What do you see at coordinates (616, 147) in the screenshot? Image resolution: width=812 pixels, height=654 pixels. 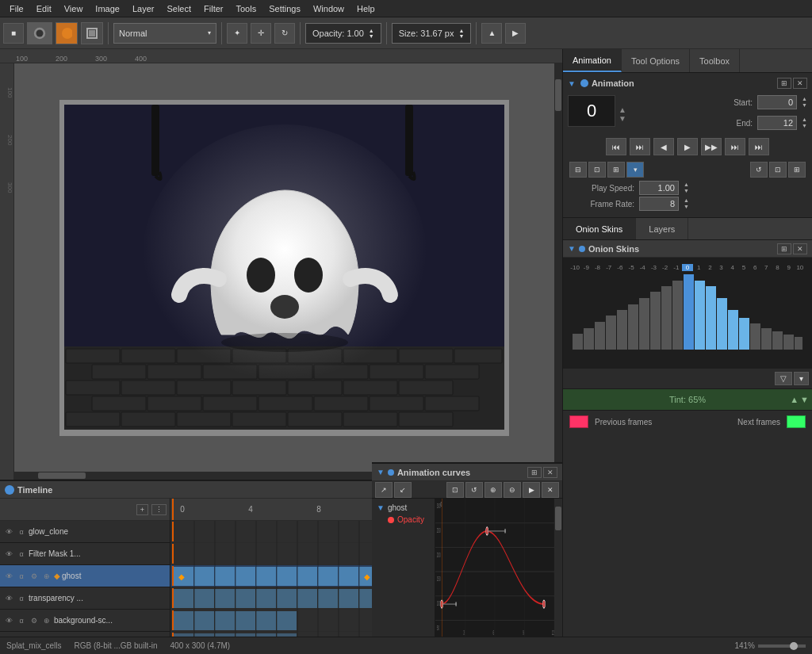 I see `transport-rewind: ⏮` at bounding box center [616, 147].